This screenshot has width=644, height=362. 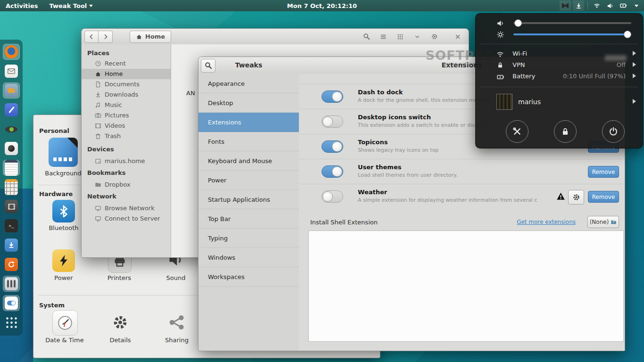 I want to click on sidebar-item-videos: Videos, so click(x=126, y=126).